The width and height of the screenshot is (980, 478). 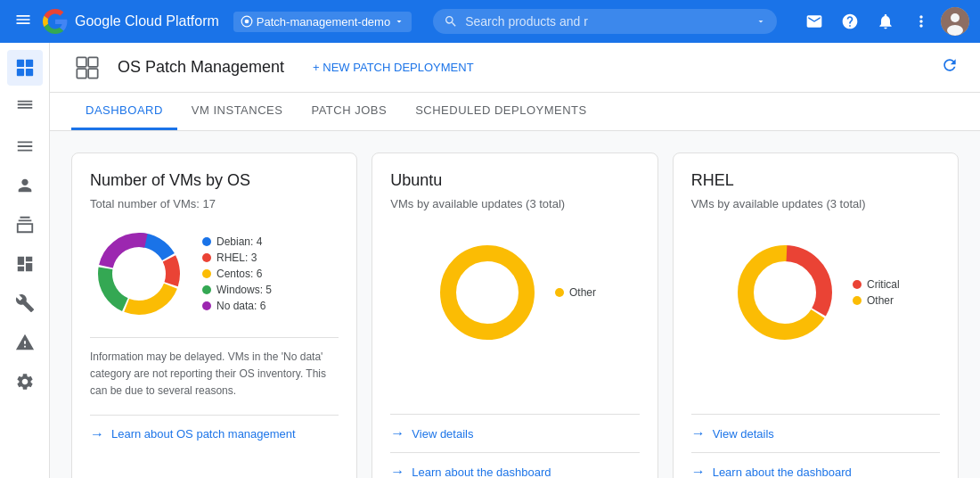 What do you see at coordinates (131, 21) in the screenshot?
I see `logo: Google Cloud Platform` at bounding box center [131, 21].